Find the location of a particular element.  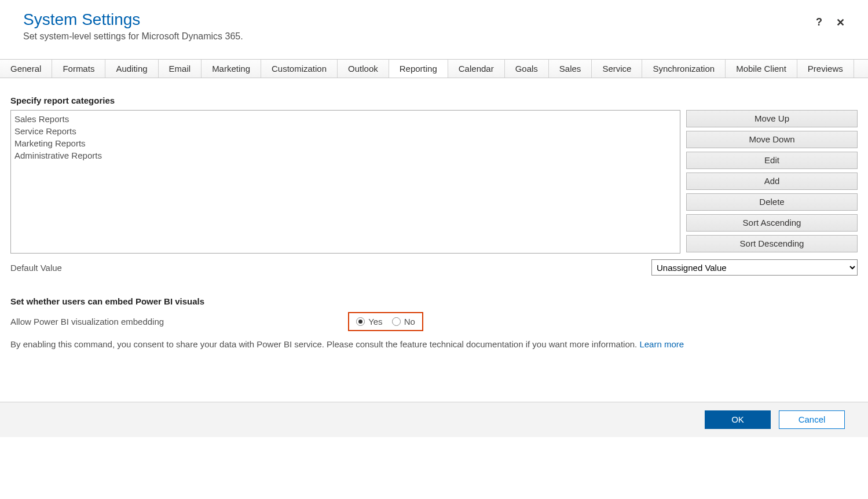

tab-formats: Formats is located at coordinates (79, 68).